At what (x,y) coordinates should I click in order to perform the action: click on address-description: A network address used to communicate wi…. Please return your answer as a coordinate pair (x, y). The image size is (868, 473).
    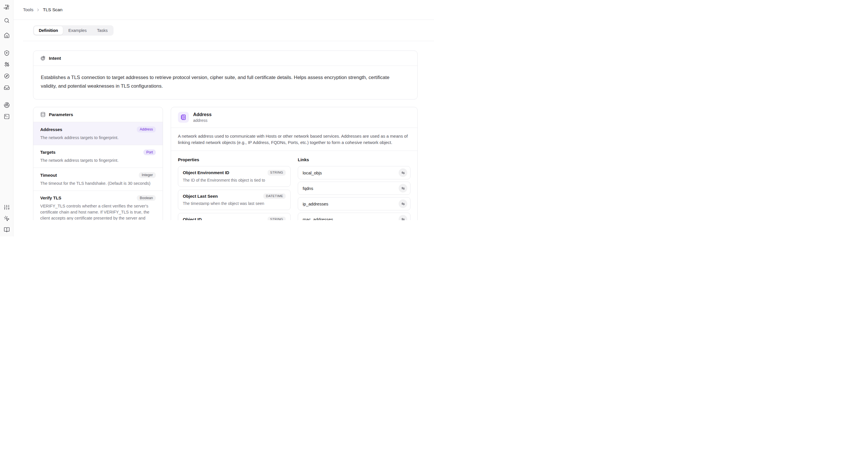
    Looking at the image, I should click on (294, 139).